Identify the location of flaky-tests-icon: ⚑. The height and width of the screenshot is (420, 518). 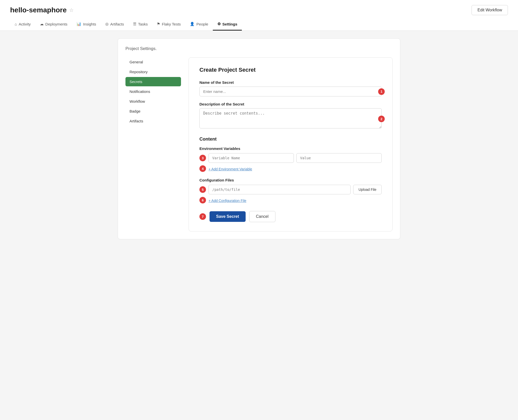
(159, 24).